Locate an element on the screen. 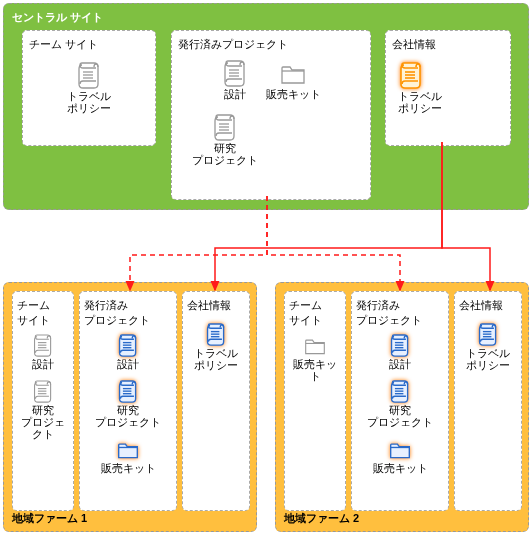 The height and width of the screenshot is (538, 532). company-item: トラベルポリシー is located at coordinates (451, 88).